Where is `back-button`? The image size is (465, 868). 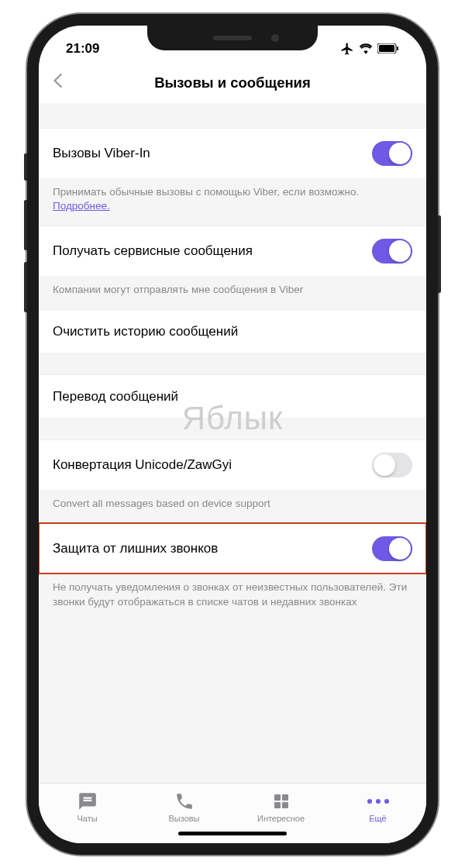 back-button is located at coordinates (58, 83).